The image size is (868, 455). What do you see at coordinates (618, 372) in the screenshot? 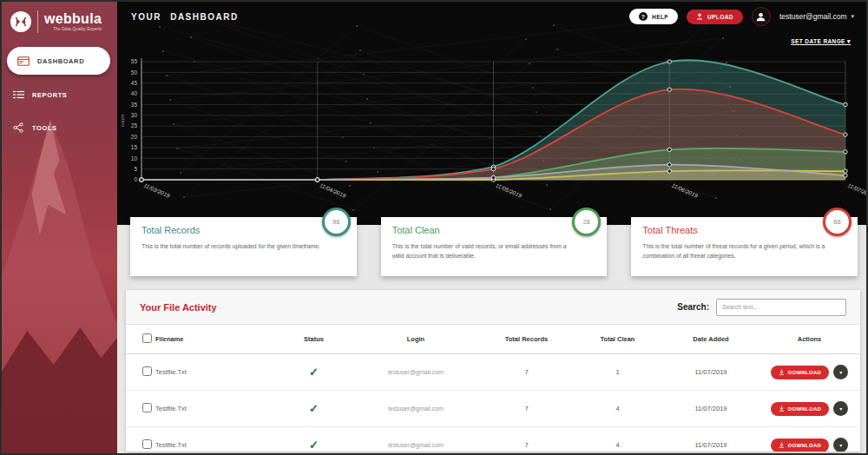
I see `cell-total-clean: 1` at bounding box center [618, 372].